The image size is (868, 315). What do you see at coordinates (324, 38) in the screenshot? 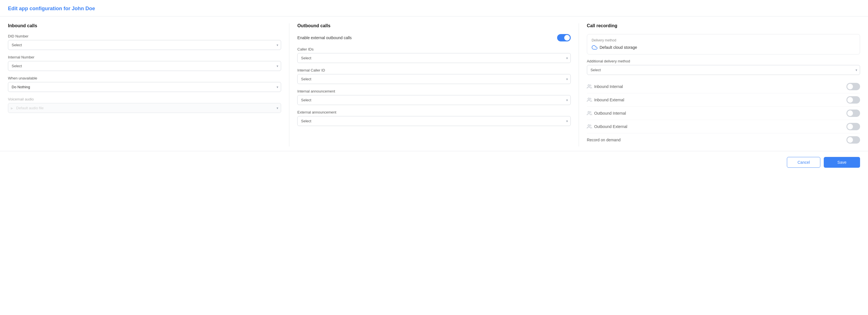
I see `enable-outbound-label: Enable external outbound calls` at bounding box center [324, 38].